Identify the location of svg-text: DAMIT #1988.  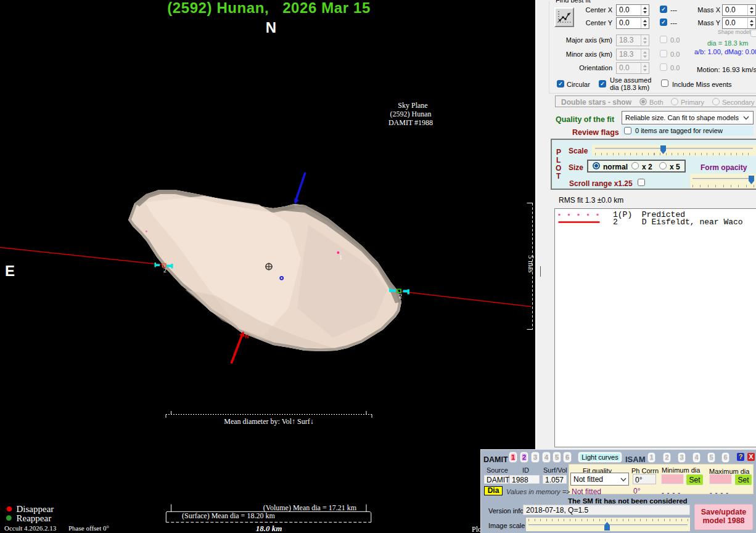
(411, 123).